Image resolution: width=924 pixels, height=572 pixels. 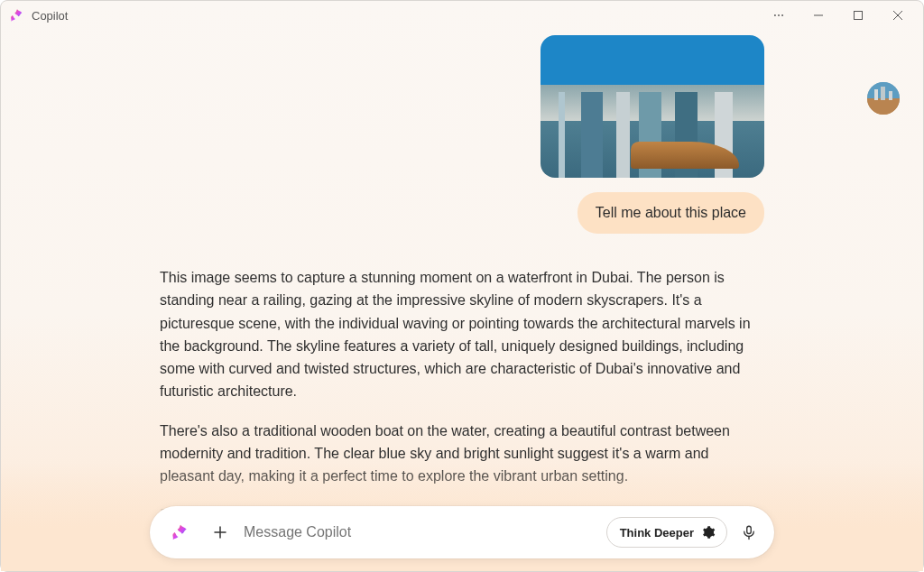 I want to click on message-input, so click(x=423, y=532).